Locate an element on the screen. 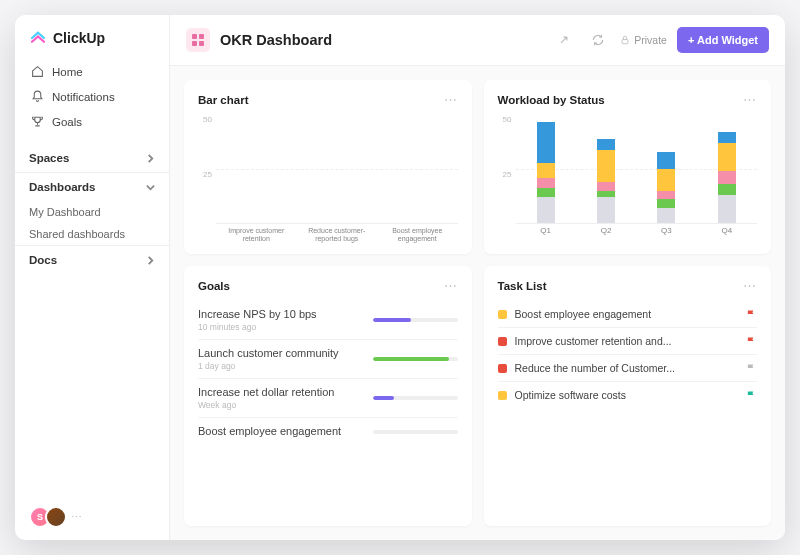  goal-title: Boost employee engagement is located at coordinates (270, 431).